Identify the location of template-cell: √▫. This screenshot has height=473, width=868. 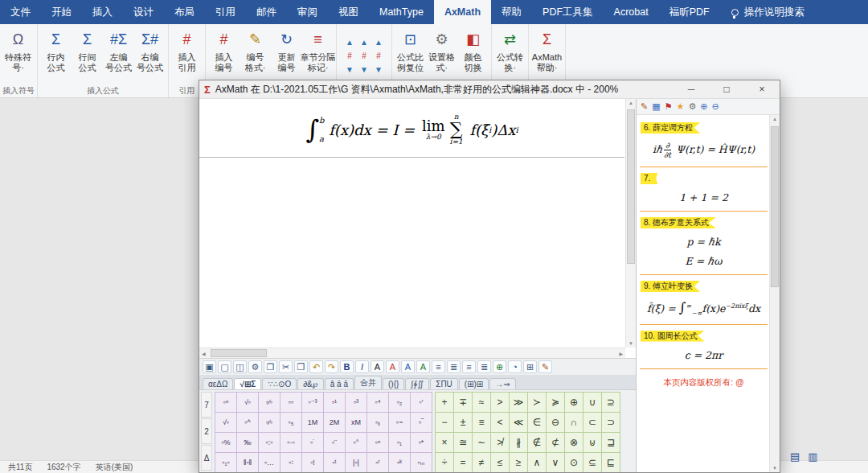
(226, 422).